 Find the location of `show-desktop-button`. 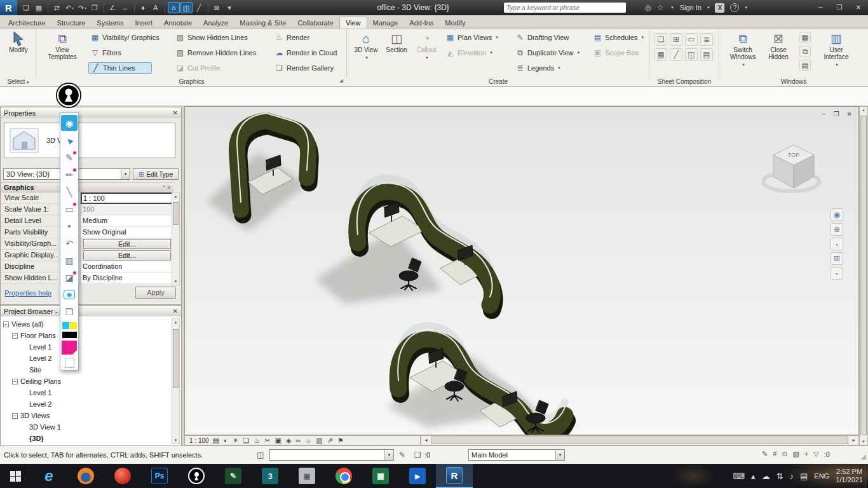

show-desktop-button is located at coordinates (867, 476).